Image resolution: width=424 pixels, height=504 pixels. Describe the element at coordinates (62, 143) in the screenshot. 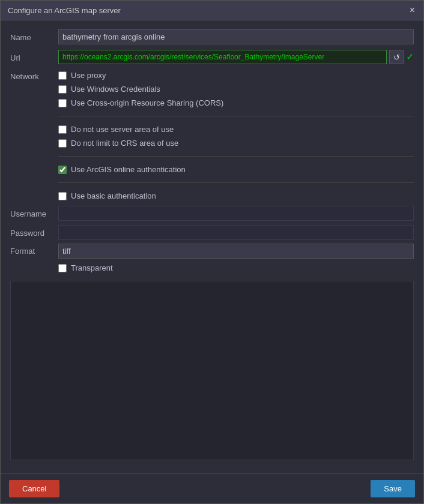

I see `no-crs-limit-checkbox` at that location.